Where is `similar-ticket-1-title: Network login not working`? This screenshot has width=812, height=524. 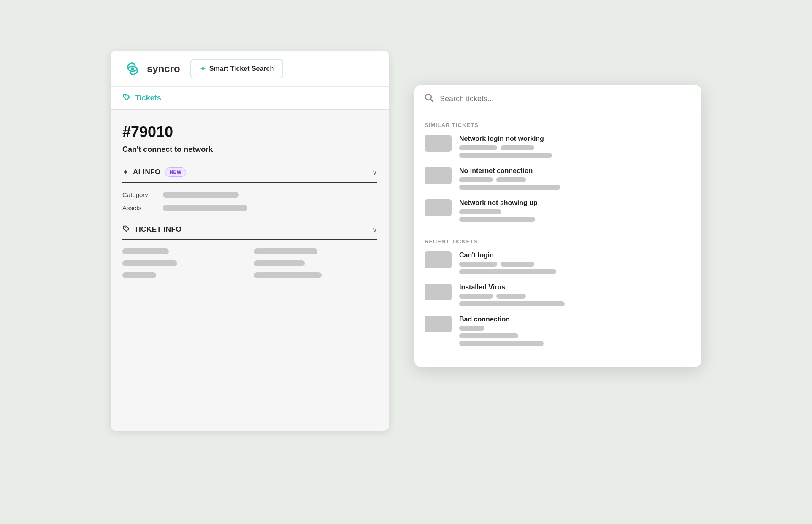
similar-ticket-1-title: Network login not working is located at coordinates (575, 139).